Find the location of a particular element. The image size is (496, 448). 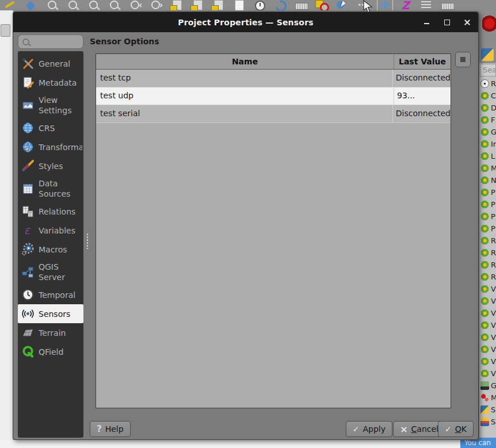

sidebar-item-temporal: Temporal is located at coordinates (51, 294).